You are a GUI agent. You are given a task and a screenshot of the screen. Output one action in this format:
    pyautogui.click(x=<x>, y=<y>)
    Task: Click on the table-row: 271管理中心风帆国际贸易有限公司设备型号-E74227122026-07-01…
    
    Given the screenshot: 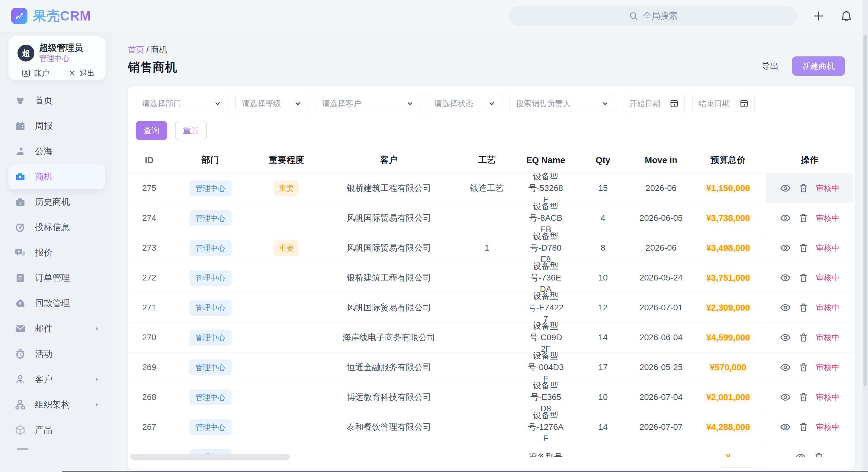 What is the action you would take?
    pyautogui.click(x=491, y=308)
    